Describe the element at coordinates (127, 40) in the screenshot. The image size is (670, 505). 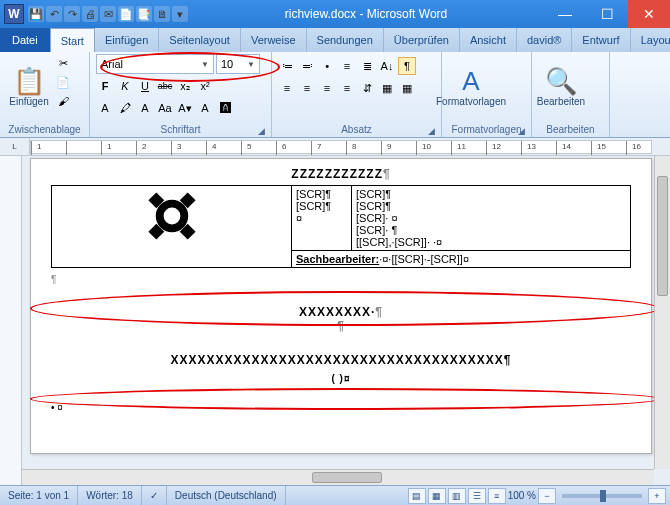
I see `tab-einfuegen: Einfügen` at that location.